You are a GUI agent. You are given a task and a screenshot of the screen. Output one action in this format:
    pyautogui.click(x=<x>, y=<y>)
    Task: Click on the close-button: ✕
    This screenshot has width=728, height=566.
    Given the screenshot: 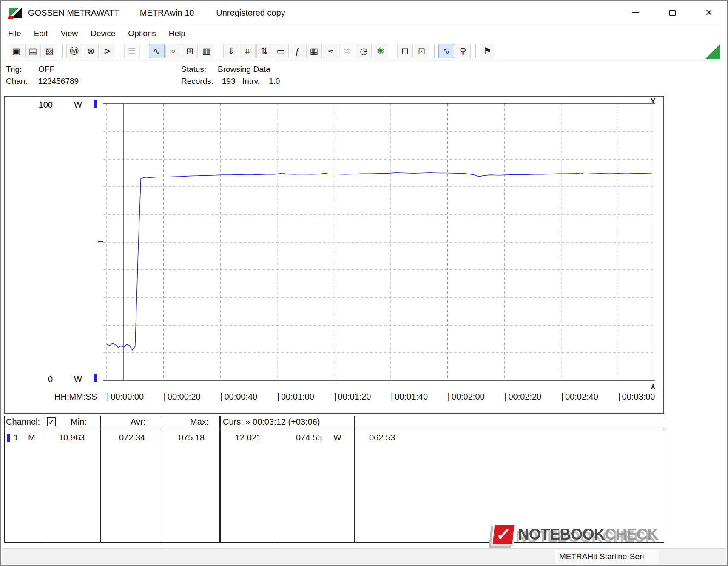 What is the action you would take?
    pyautogui.click(x=709, y=13)
    